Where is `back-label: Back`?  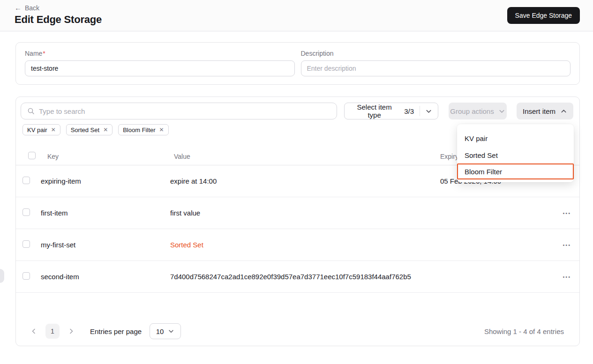
back-label: Back is located at coordinates (32, 8).